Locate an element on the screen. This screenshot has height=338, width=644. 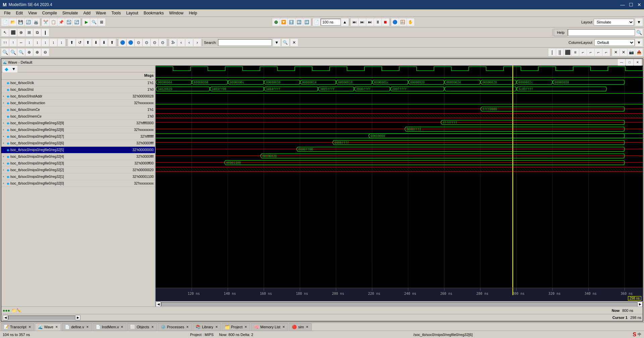
signal-row: +◆/soc_tb/soc0/mips0/regfile0/reg32[8]32… is located at coordinates (78, 130).